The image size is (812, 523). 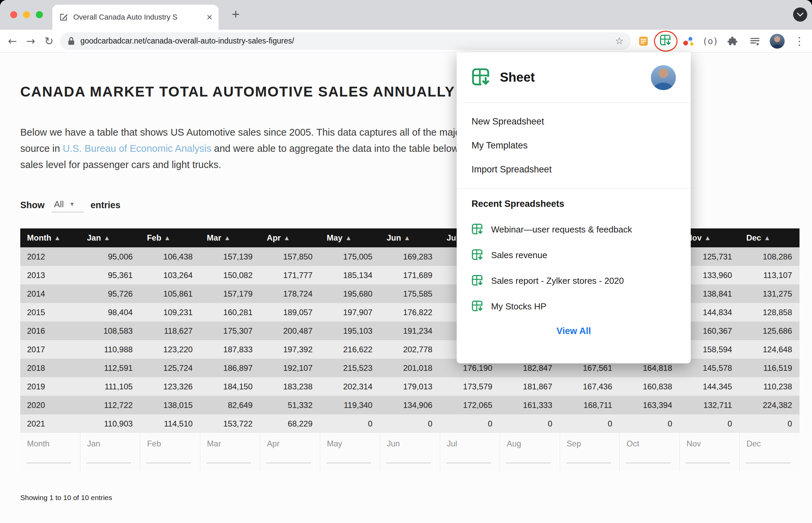 What do you see at coordinates (290, 238) in the screenshot?
I see `column-header-apr: Apr▲` at bounding box center [290, 238].